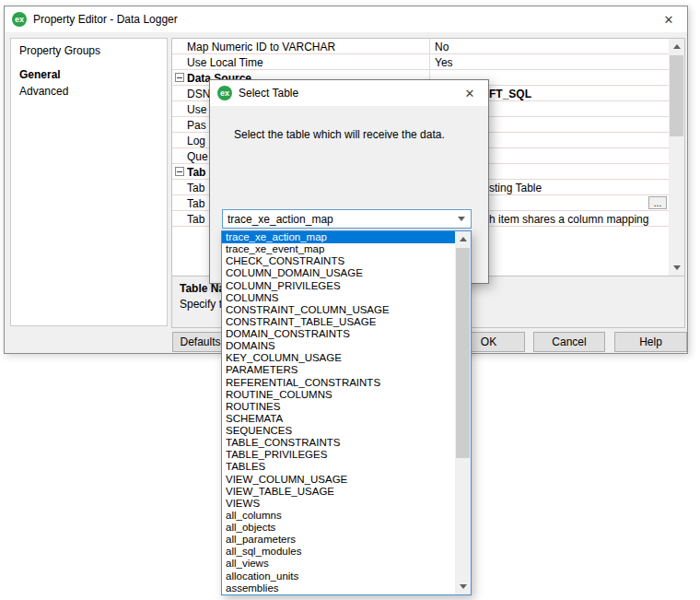  What do you see at coordinates (339, 492) in the screenshot?
I see `table-option: VIEW_TABLE_USAGE` at bounding box center [339, 492].